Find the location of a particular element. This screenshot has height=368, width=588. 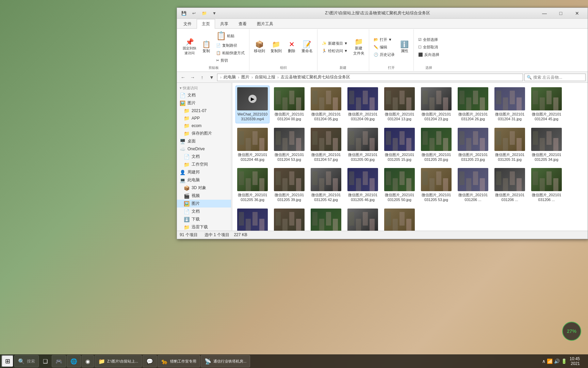

network-icon: 📶 is located at coordinates (550, 361).